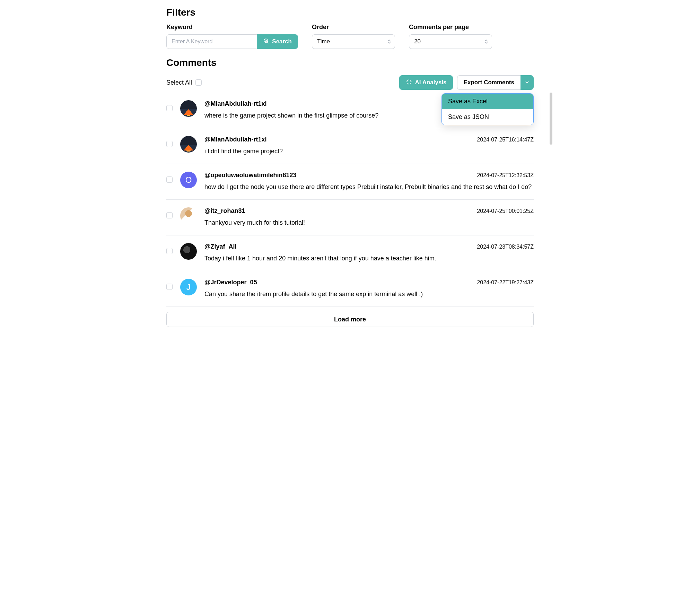 The width and height of the screenshot is (700, 595). What do you see at coordinates (369, 110) in the screenshot?
I see `comment-body: @MianAbdullah-rt1xlwhere is the game pro…` at bounding box center [369, 110].